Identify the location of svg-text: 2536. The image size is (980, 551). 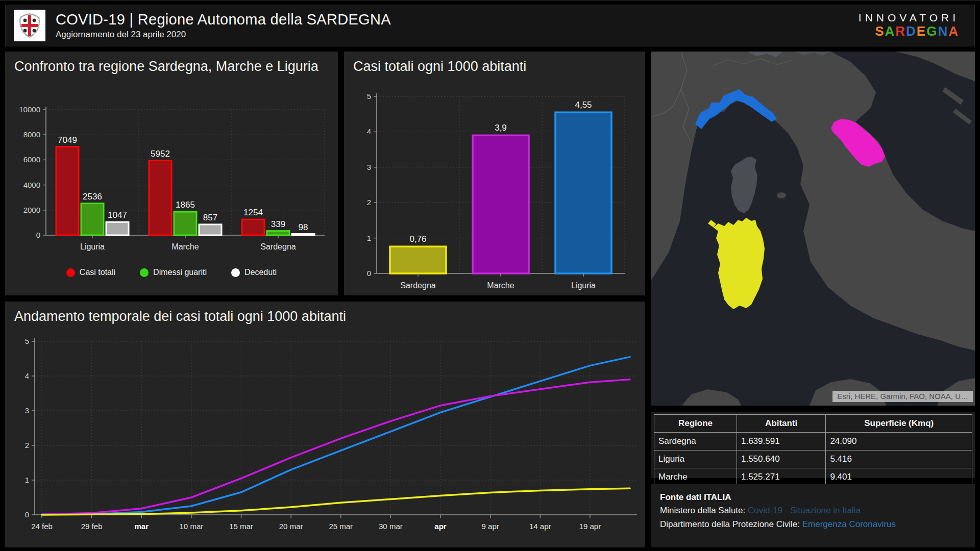
(92, 197).